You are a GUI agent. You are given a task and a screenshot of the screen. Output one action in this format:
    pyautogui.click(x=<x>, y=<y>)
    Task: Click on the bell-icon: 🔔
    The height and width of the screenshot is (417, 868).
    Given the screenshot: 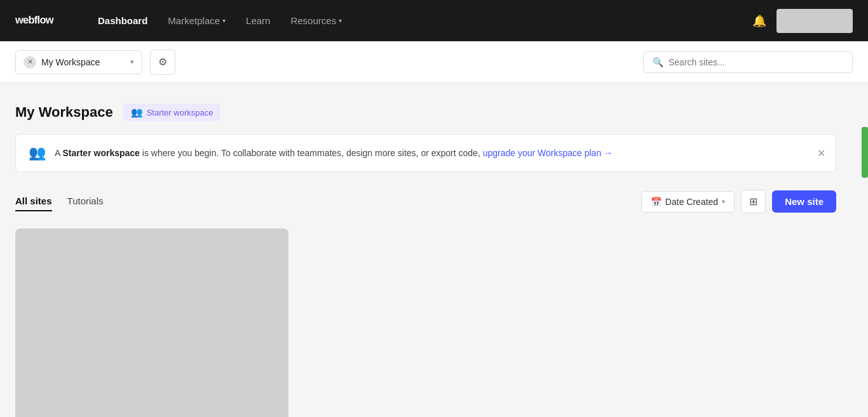 What is the action you would take?
    pyautogui.click(x=759, y=21)
    